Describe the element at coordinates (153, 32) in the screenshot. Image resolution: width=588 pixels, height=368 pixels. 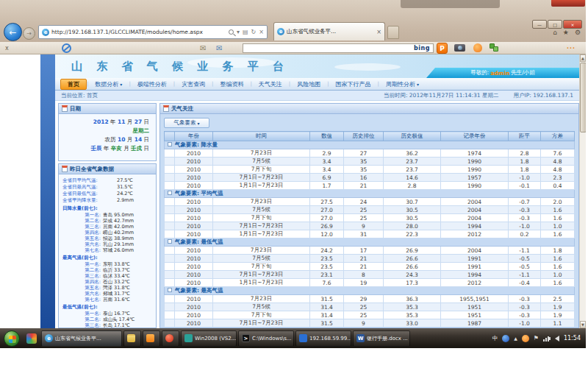
I see `address-bar: e http://192.168.137.1/GLCCLIMATE/module…` at that location.